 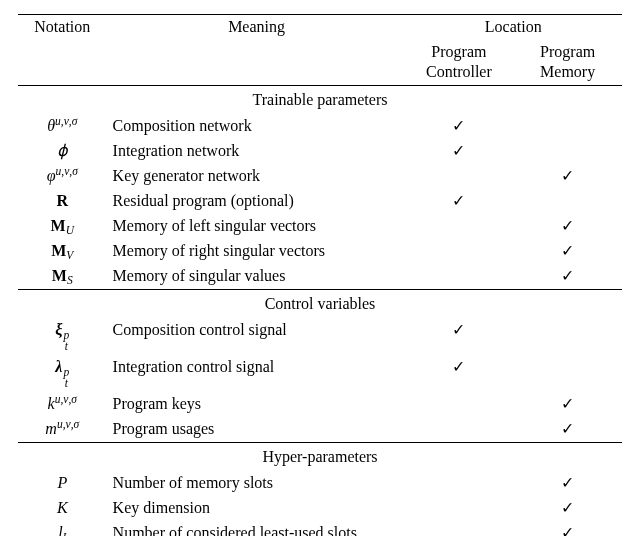 What do you see at coordinates (320, 226) in the screenshot?
I see `table-row: MU Memory of left singular vectors ✓` at bounding box center [320, 226].